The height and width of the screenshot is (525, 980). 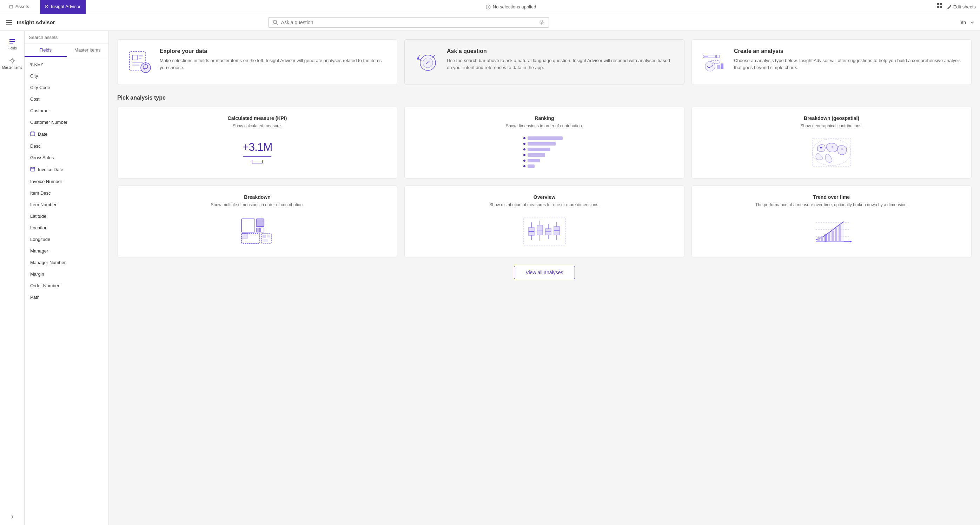 I want to click on field-item-desc: Desc, so click(x=67, y=146).